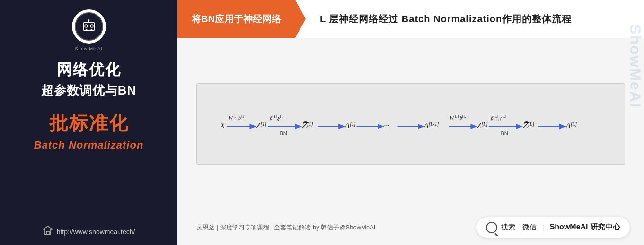 This screenshot has height=245, width=644. What do you see at coordinates (237, 19) in the screenshot?
I see `tab-bn-apply: 将BN应用于神经网络` at bounding box center [237, 19].